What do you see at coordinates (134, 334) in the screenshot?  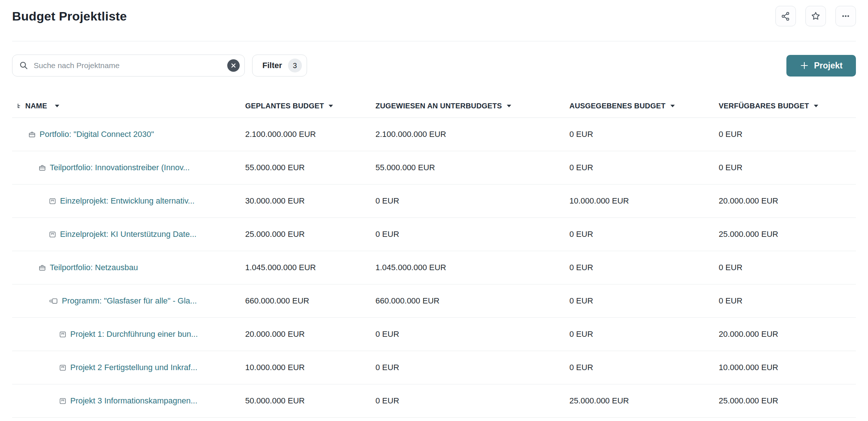 I see `project-name-link: Projekt 1: Durchführung einer bun...` at bounding box center [134, 334].